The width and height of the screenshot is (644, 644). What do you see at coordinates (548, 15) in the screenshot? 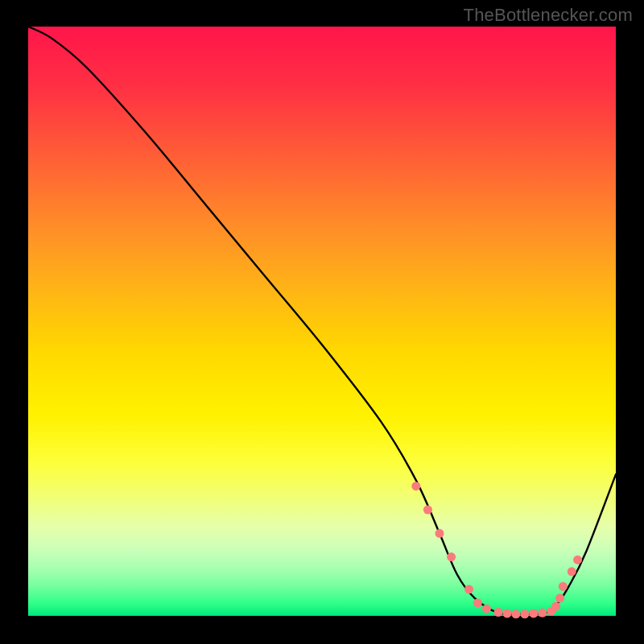
I see `attribution-label: TheBottlenecker.com` at bounding box center [548, 15].